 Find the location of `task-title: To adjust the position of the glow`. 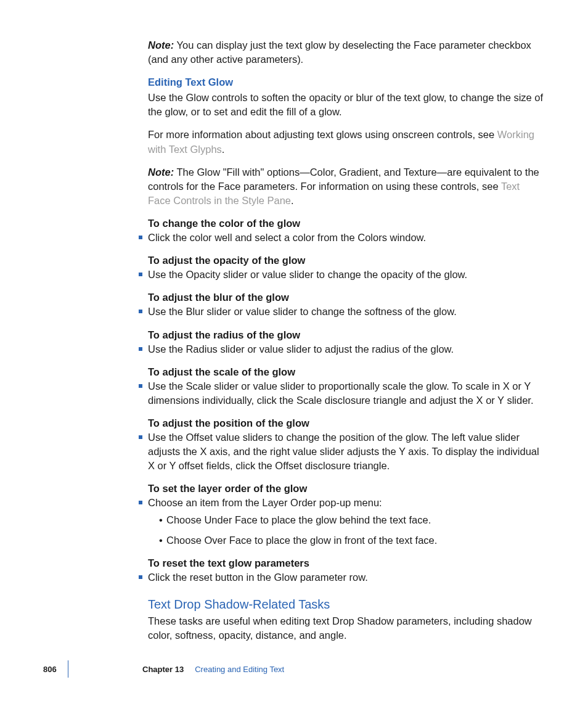

task-title: To adjust the position of the glow is located at coordinates (346, 423).